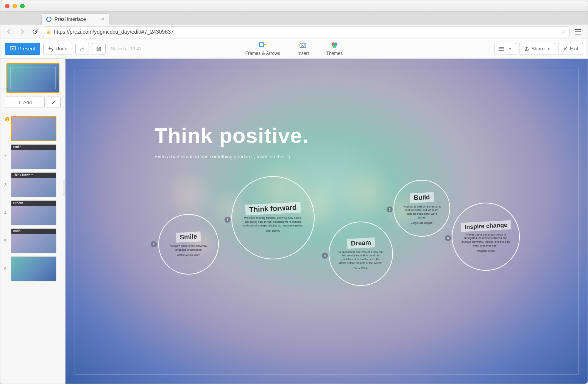 This screenshot has height=384, width=588. Describe the element at coordinates (303, 48) in the screenshot. I see `insert-button: Insert` at that location.